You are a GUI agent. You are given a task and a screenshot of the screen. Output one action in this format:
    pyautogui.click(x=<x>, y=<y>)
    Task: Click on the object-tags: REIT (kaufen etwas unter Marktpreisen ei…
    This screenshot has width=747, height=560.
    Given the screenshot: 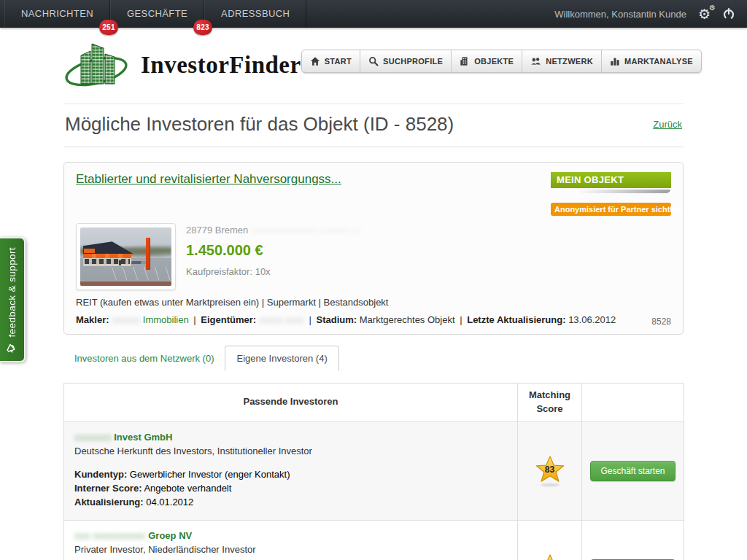 What is the action you would take?
    pyautogui.click(x=374, y=302)
    